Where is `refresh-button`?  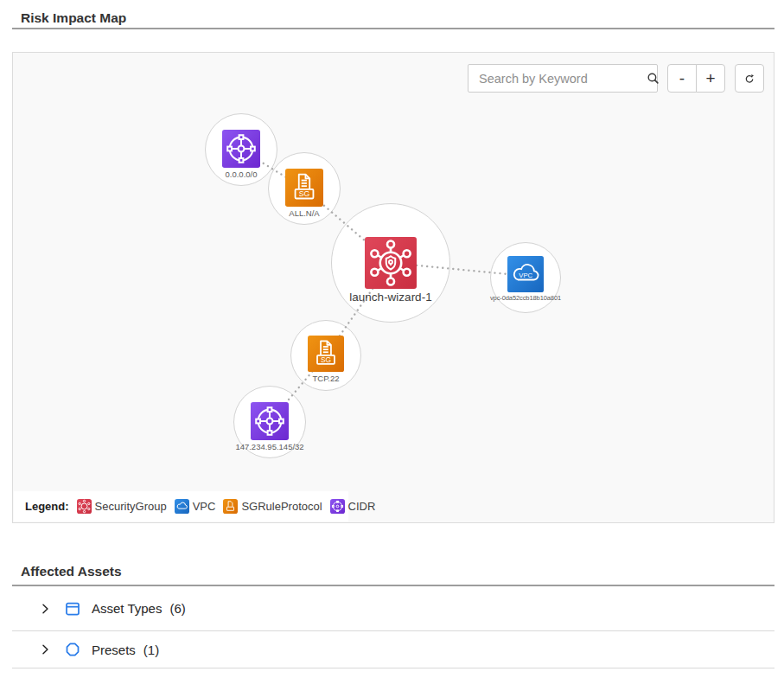 refresh-button is located at coordinates (749, 78).